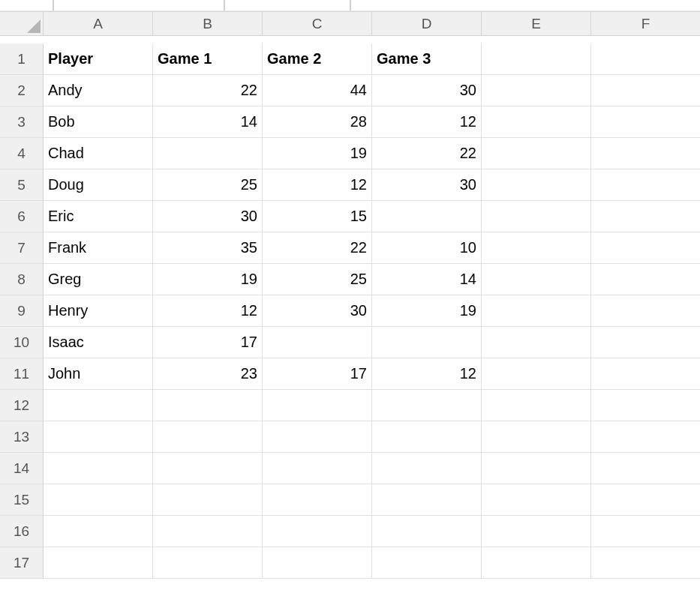 The image size is (700, 605). What do you see at coordinates (208, 91) in the screenshot?
I see `cell-B2: 22` at bounding box center [208, 91].